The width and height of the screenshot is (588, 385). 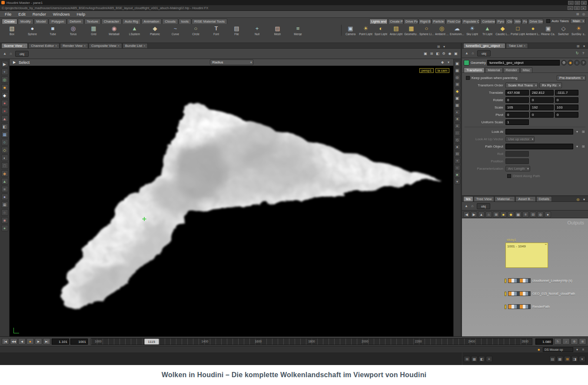 I want to click on tool-rig-camera-button: ▣Rkiene Ca..., so click(x=548, y=30).